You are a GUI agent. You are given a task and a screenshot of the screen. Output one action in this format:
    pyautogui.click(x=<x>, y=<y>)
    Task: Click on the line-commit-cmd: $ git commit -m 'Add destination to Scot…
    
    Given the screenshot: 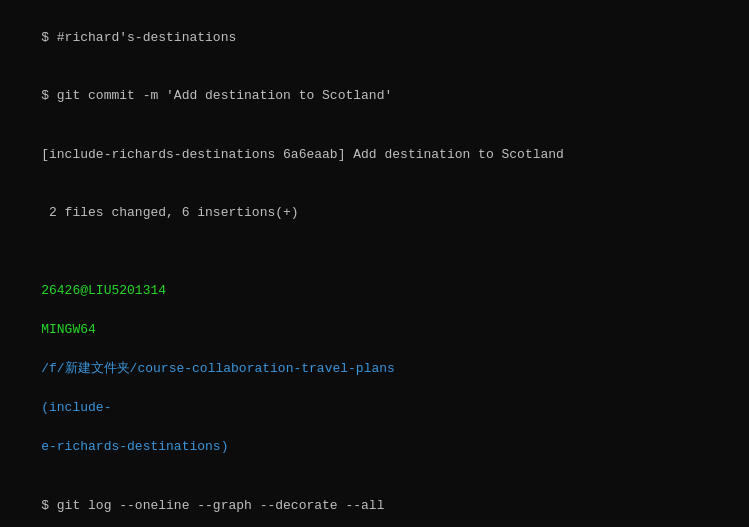 What is the action you would take?
    pyautogui.click(x=374, y=96)
    